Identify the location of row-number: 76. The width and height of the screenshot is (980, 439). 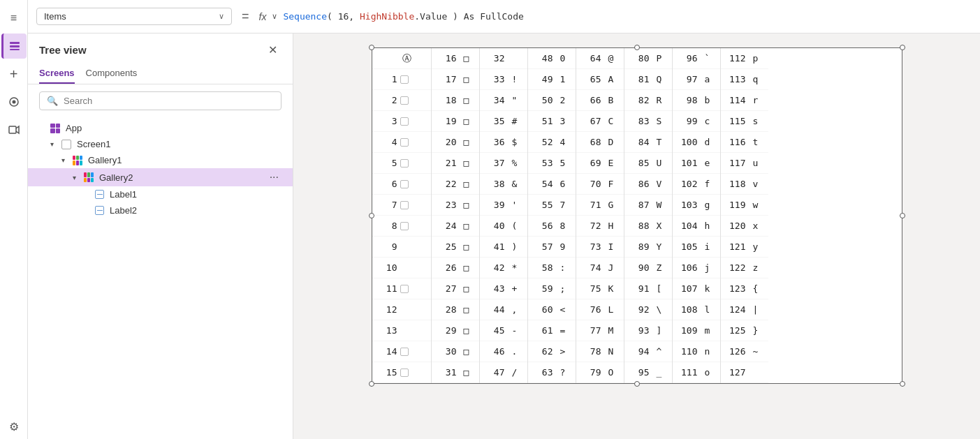
(592, 310).